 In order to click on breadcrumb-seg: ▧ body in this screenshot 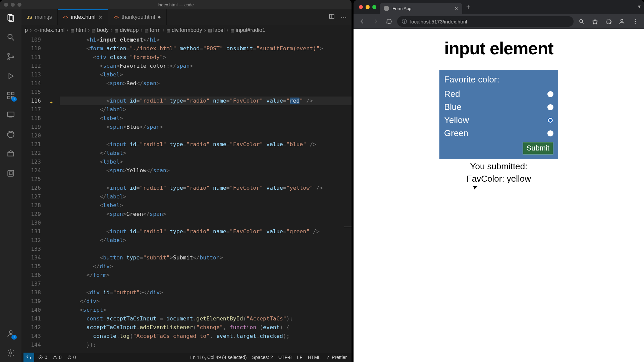, I will do `click(100, 30)`.